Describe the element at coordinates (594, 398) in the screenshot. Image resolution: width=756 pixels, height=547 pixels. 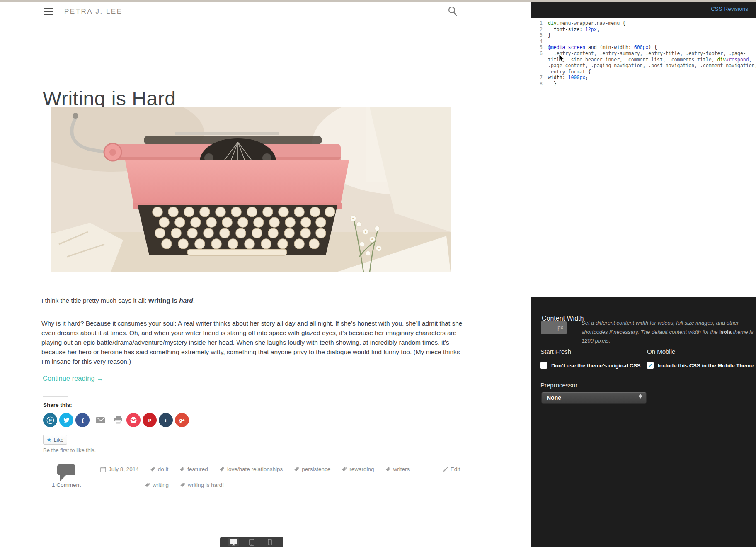
I see `preprocessor-select: None` at that location.